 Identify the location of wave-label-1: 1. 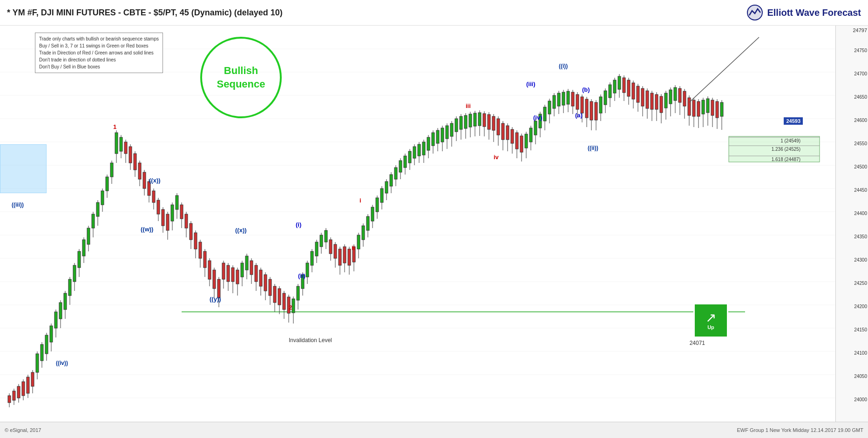
(115, 127).